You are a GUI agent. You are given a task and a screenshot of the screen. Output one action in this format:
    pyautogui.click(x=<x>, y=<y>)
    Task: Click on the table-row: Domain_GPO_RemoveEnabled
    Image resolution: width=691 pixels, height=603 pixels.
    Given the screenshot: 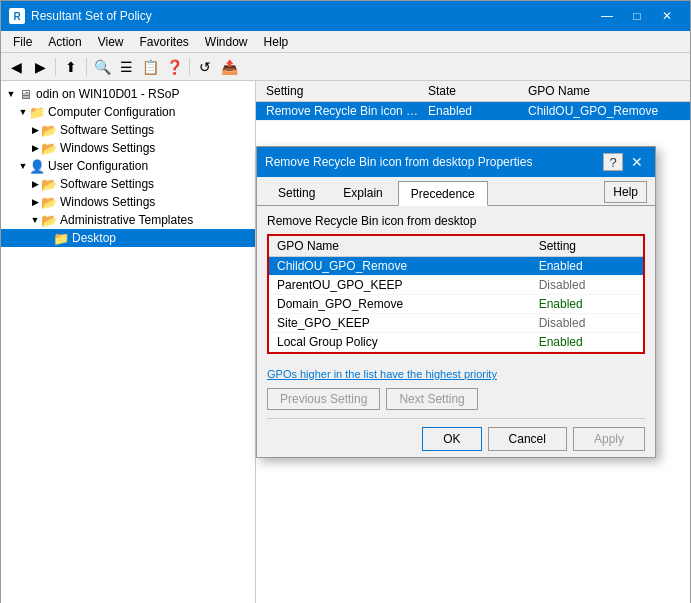 What is the action you would take?
    pyautogui.click(x=456, y=304)
    